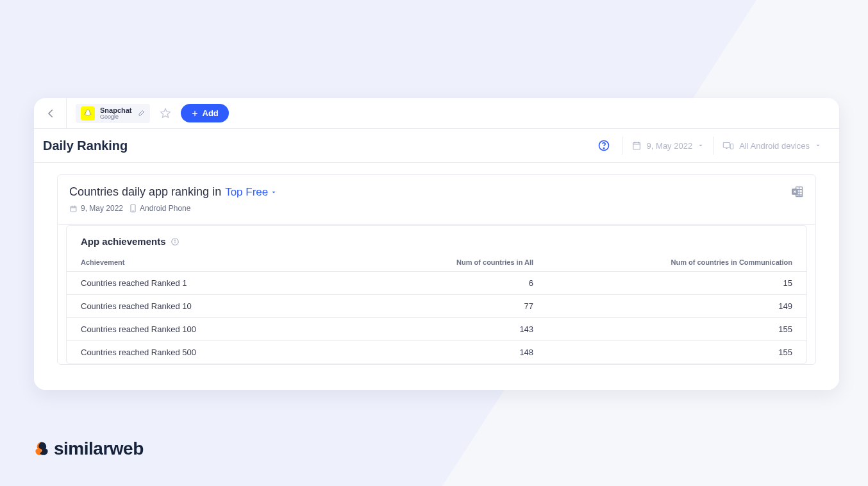 This screenshot has height=486, width=868. What do you see at coordinates (244, 263) in the screenshot?
I see `col-achievement: Achievement` at bounding box center [244, 263].